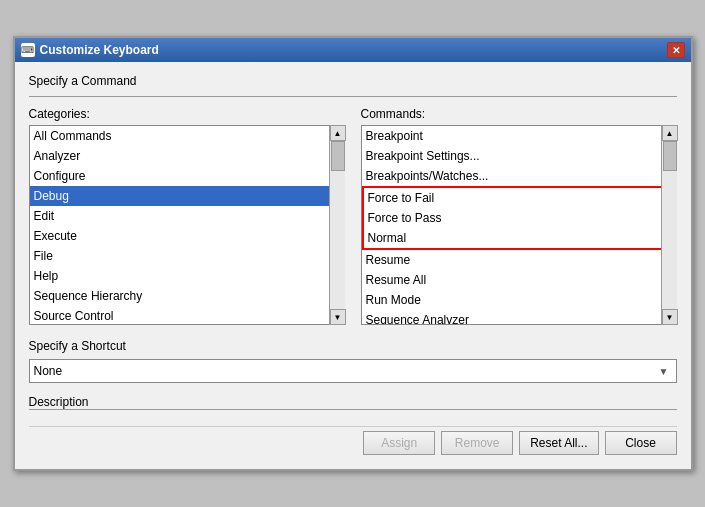 This screenshot has height=507, width=705. What do you see at coordinates (519, 198) in the screenshot?
I see `command-item: Force to Fail` at bounding box center [519, 198].